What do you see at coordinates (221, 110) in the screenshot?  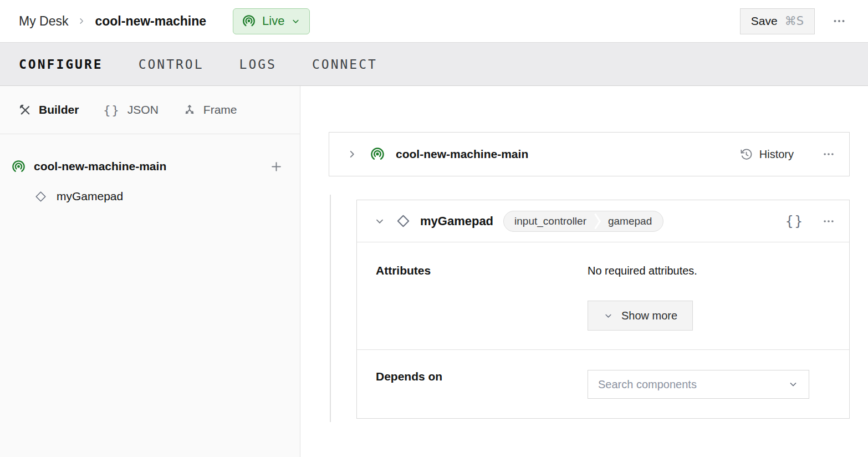 I see `view-tab-frame-label: Frame` at bounding box center [221, 110].